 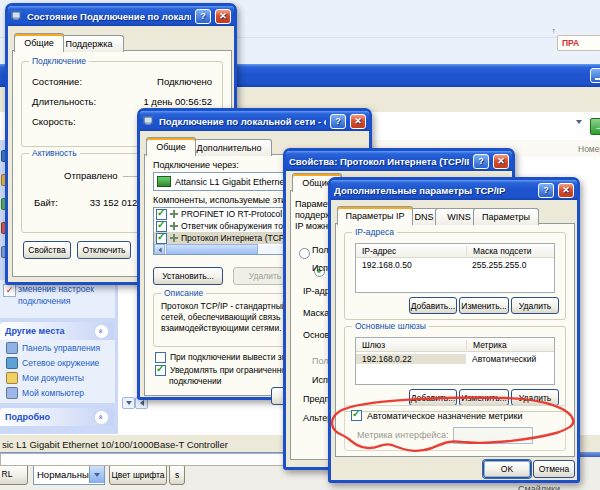 What do you see at coordinates (44, 301) in the screenshot?
I see `change-settings-line2: подключения` at bounding box center [44, 301].